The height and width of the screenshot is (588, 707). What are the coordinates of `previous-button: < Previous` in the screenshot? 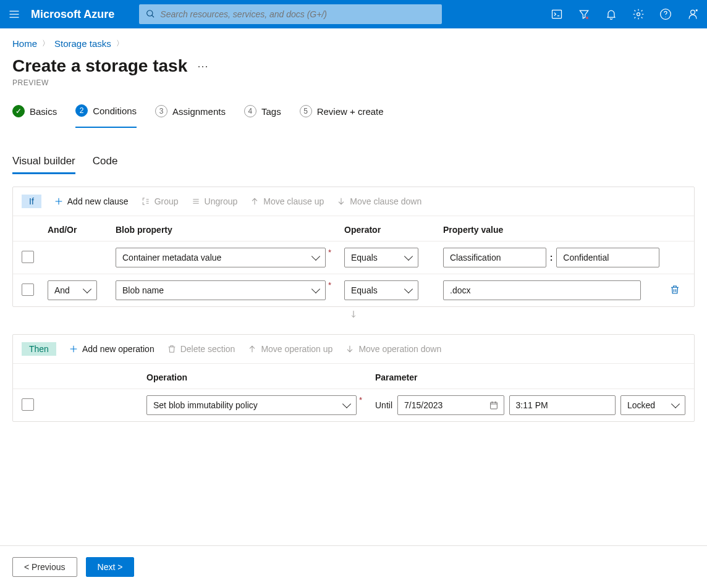 It's located at (44, 567).